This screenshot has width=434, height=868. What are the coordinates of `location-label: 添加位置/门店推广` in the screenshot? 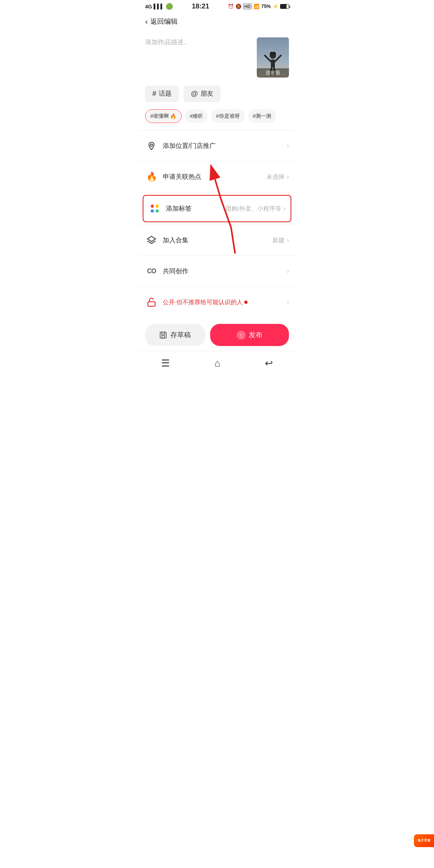 It's located at (223, 146).